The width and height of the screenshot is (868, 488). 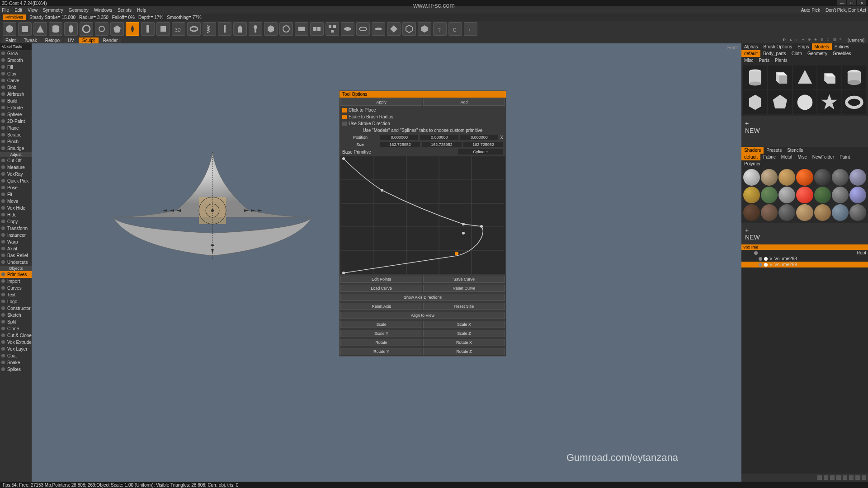 What do you see at coordinates (16, 115) in the screenshot?
I see `tool-sphere: Sphere` at bounding box center [16, 115].